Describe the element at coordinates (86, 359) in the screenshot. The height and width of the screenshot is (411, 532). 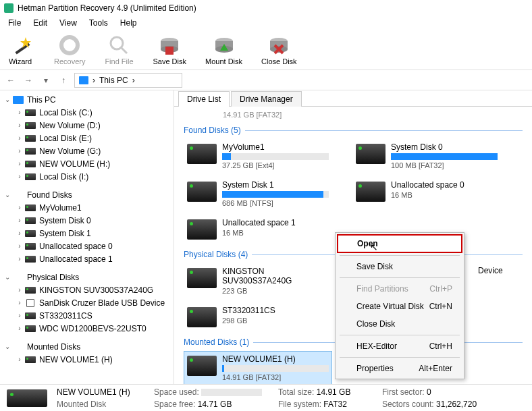
I see `tree-mountedh: ›NEW VOLUME1 (H)` at that location.